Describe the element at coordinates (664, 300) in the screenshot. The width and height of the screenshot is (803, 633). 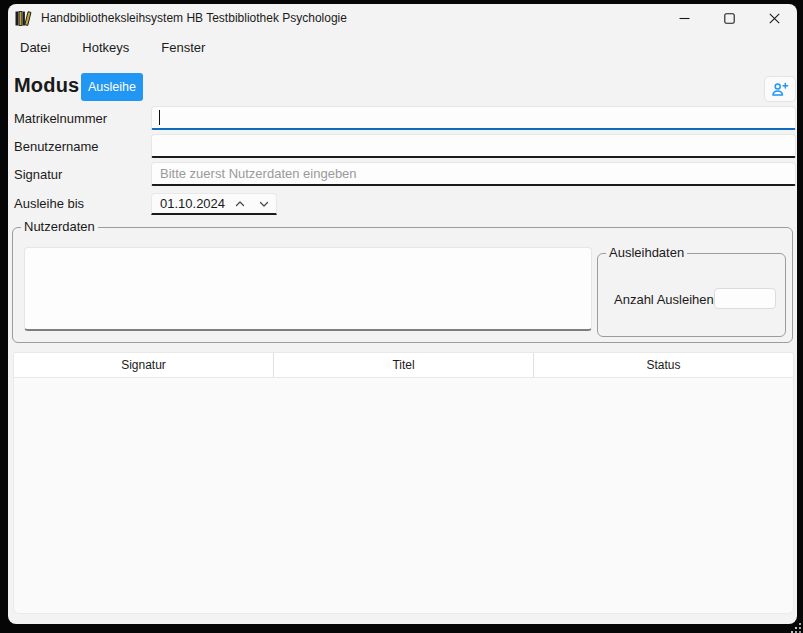
I see `anzahl-ausleihen-label: Anzahl Ausleihen` at that location.